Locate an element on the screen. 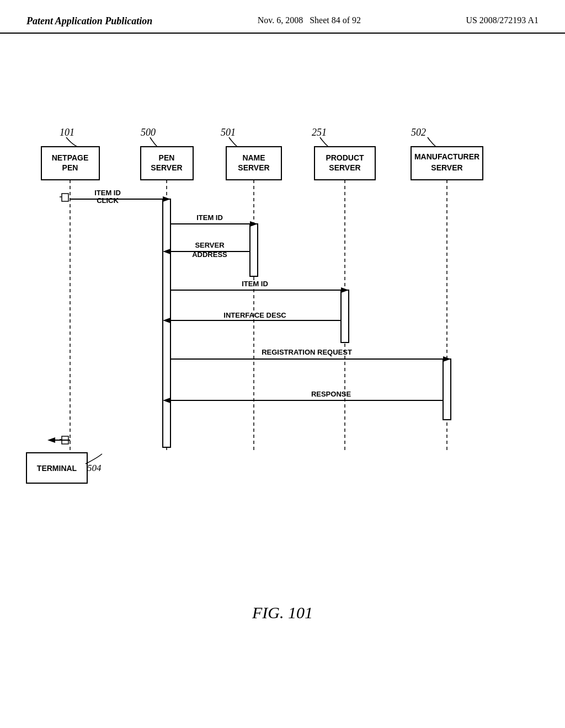 The width and height of the screenshot is (565, 728). label-reg-request: REGISTRATION REQUEST is located at coordinates (307, 352).